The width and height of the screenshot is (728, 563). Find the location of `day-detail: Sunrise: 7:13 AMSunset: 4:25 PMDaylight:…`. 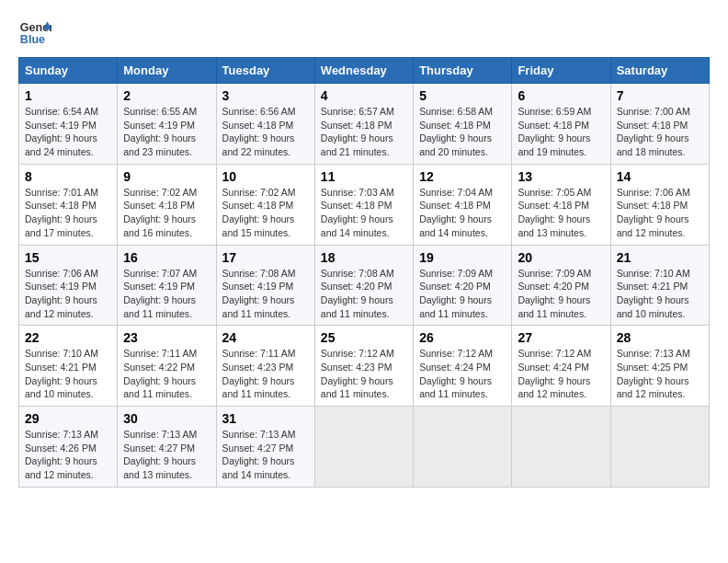

day-detail: Sunrise: 7:13 AMSunset: 4:25 PMDaylight:… is located at coordinates (654, 373).